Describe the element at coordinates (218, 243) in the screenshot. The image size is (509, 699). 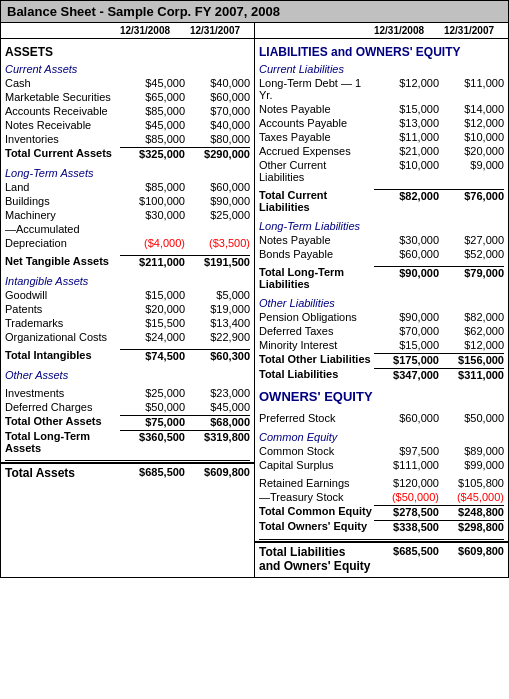
I see `row-val2: ($3,500)` at that location.